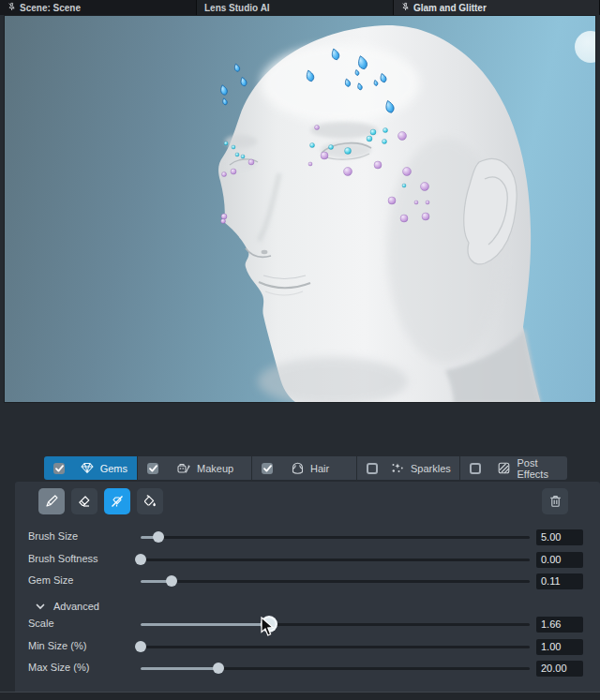  Describe the element at coordinates (308, 559) in the screenshot. I see `slider-row-brush-softness: Brush Softness0.00` at that location.